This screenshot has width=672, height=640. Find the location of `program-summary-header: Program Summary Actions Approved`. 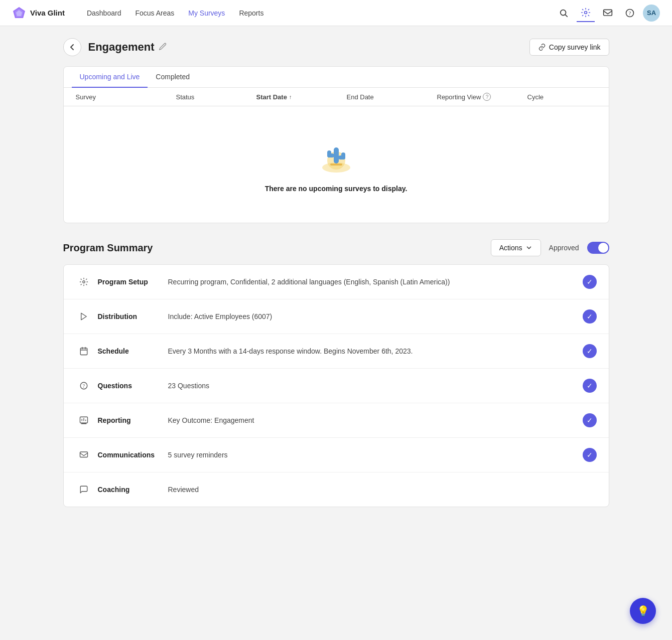

program-summary-header: Program Summary Actions Approved is located at coordinates (336, 248).